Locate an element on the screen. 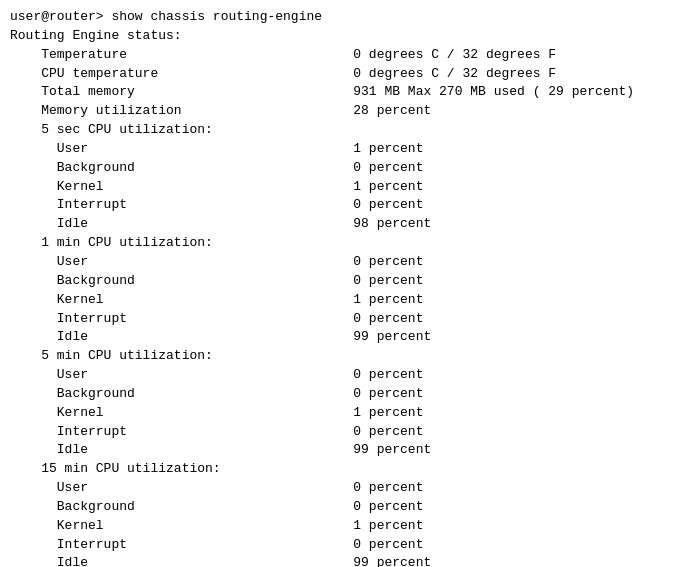  output-row: 5 min CPU utilization: is located at coordinates (341, 356).